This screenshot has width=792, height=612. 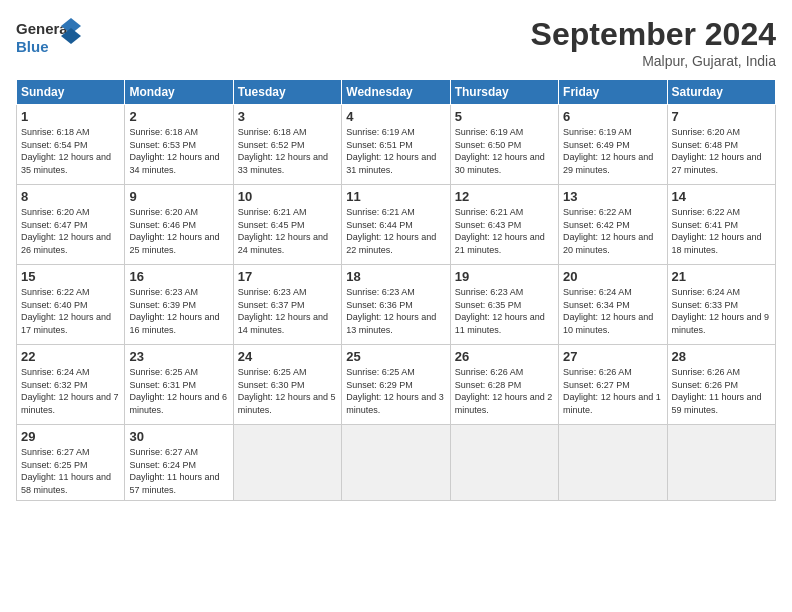 What do you see at coordinates (288, 311) in the screenshot?
I see `day-info: Sunrise: 6:23 AMSunset: 6:37 PMDaylight:…` at bounding box center [288, 311].